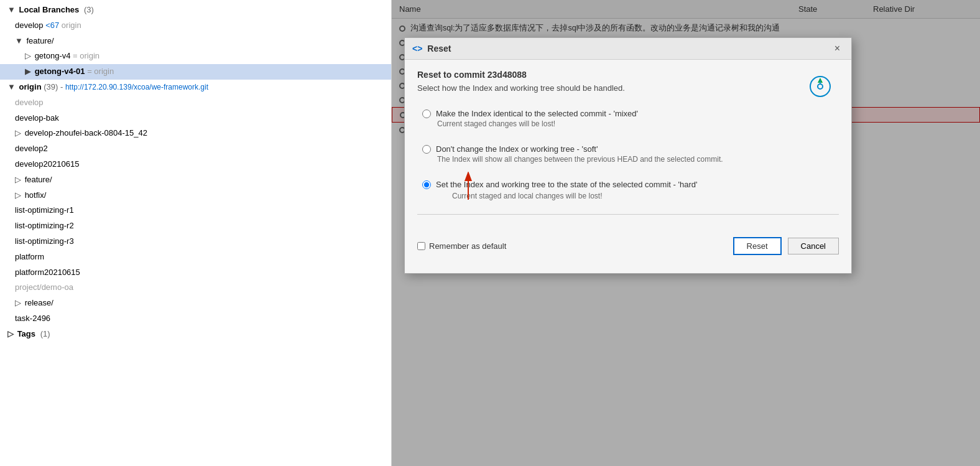 This screenshot has height=466, width=980. What do you see at coordinates (45, 333) in the screenshot?
I see `tags-count: (1)` at bounding box center [45, 333].